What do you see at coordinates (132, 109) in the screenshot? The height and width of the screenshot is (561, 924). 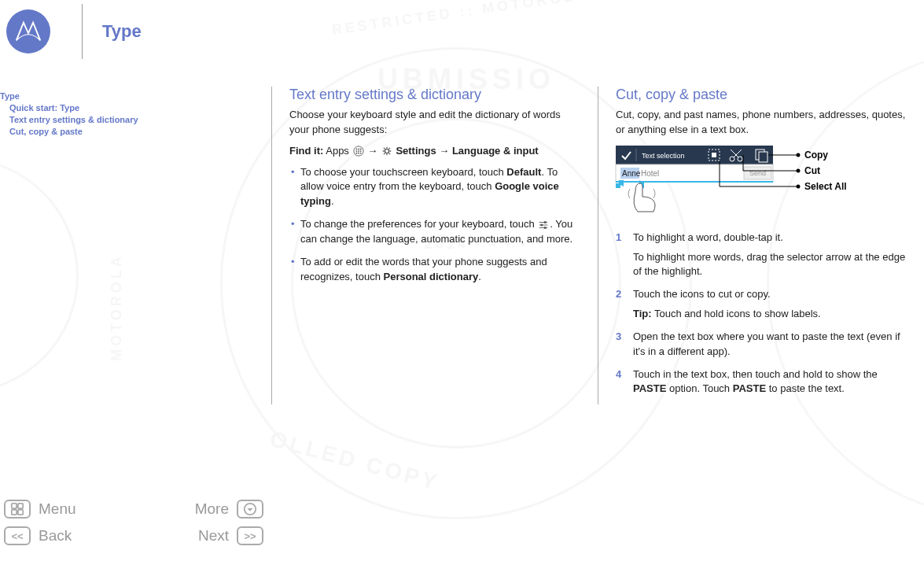 I see `sidebar-item-quickstart: Quick start: Type` at bounding box center [132, 109].